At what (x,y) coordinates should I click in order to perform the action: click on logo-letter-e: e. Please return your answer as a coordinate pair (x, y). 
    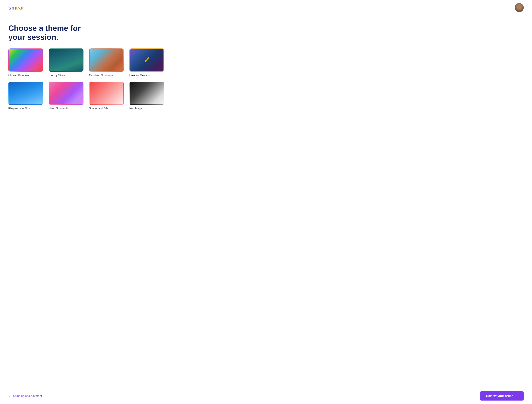
    Looking at the image, I should click on (18, 8).